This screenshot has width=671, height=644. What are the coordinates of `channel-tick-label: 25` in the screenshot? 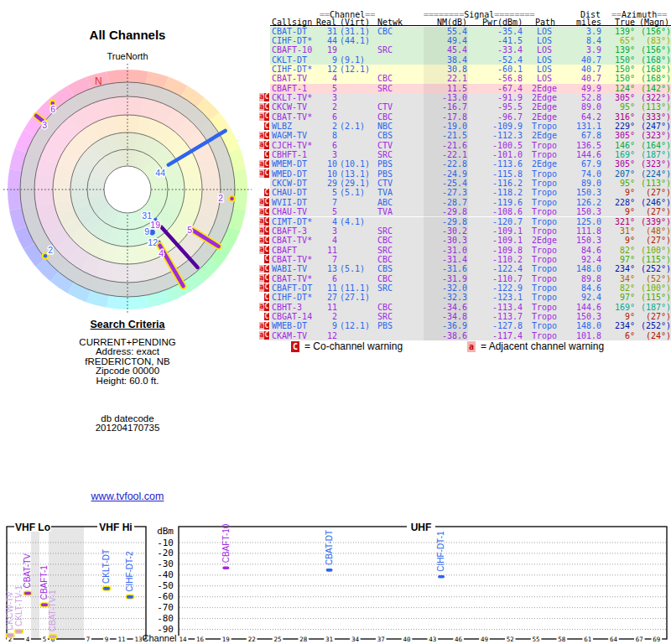 It's located at (277, 639).